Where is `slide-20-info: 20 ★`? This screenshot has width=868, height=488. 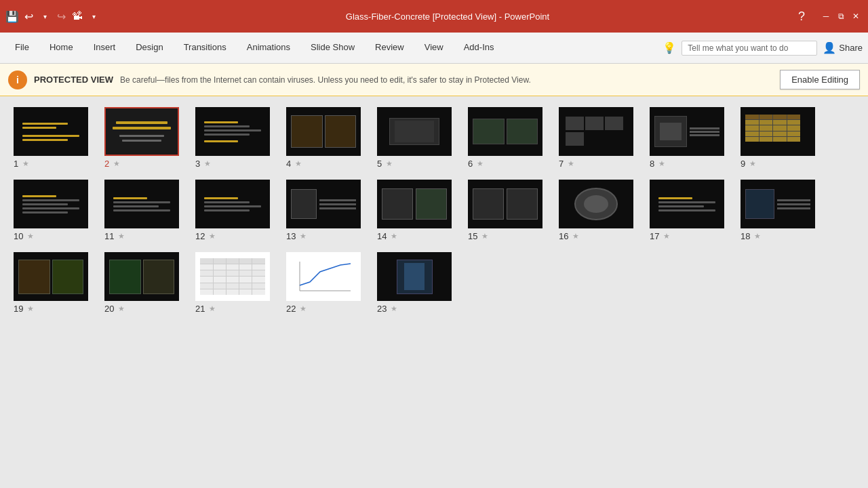 slide-20-info: 20 ★ is located at coordinates (115, 309).